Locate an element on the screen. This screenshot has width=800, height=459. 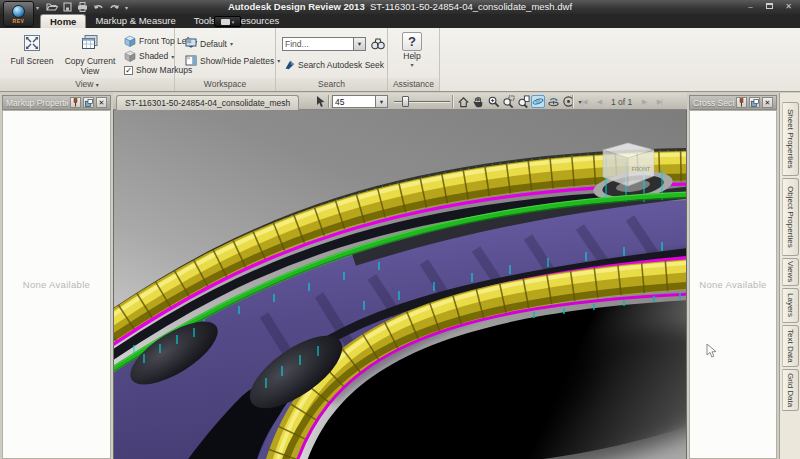
tab-markup-measure: Markup & Measure is located at coordinates (135, 21).